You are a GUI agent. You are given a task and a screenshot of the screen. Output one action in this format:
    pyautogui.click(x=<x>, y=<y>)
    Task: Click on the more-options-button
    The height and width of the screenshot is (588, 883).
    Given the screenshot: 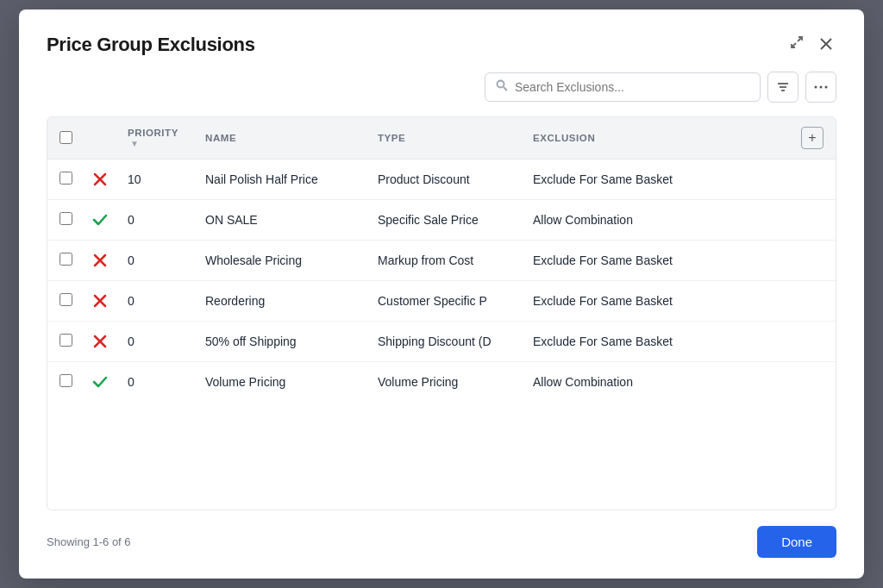 What is the action you would take?
    pyautogui.click(x=821, y=87)
    